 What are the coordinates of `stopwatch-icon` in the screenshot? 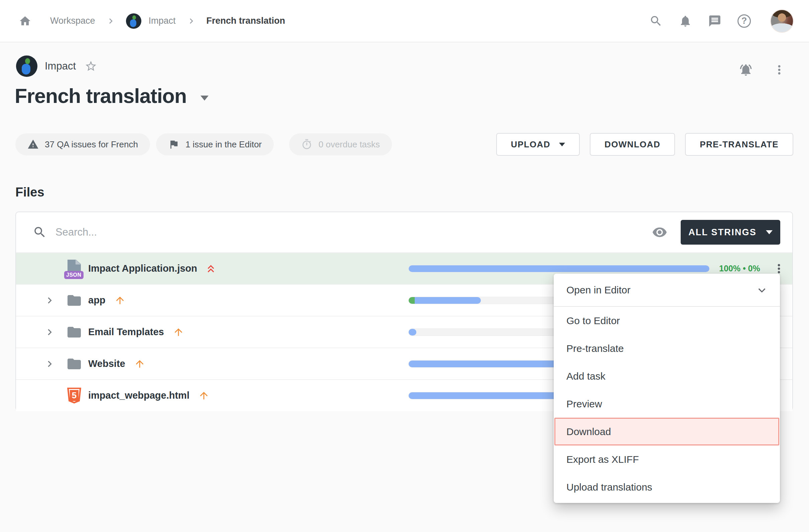 It's located at (307, 144).